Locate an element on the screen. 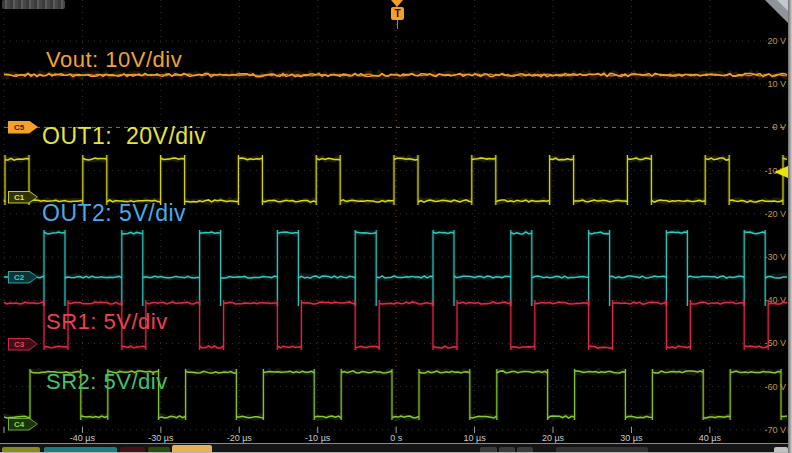 The width and height of the screenshot is (792, 453). channel-badge-label: C2 is located at coordinates (23, 278).